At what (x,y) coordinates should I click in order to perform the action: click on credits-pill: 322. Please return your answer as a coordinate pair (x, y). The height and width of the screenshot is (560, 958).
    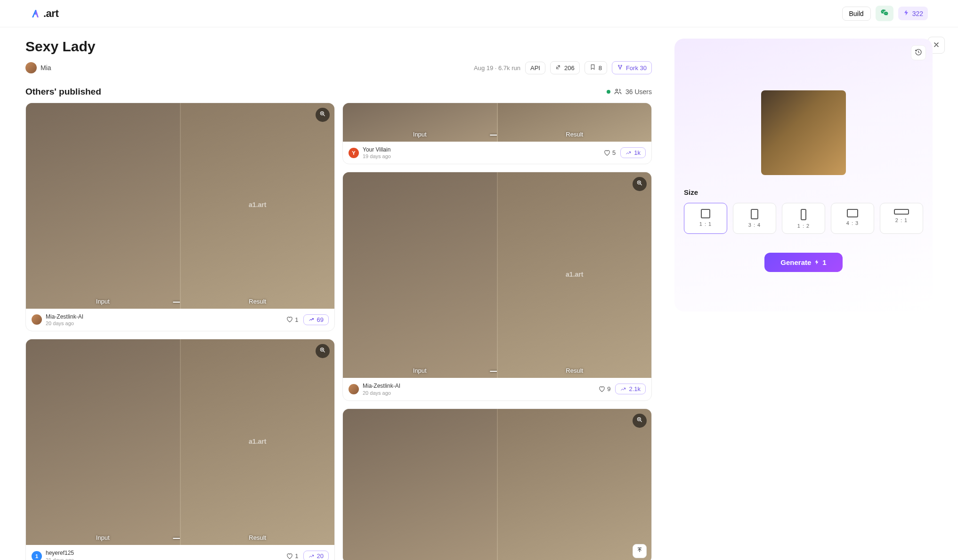
    Looking at the image, I should click on (913, 13).